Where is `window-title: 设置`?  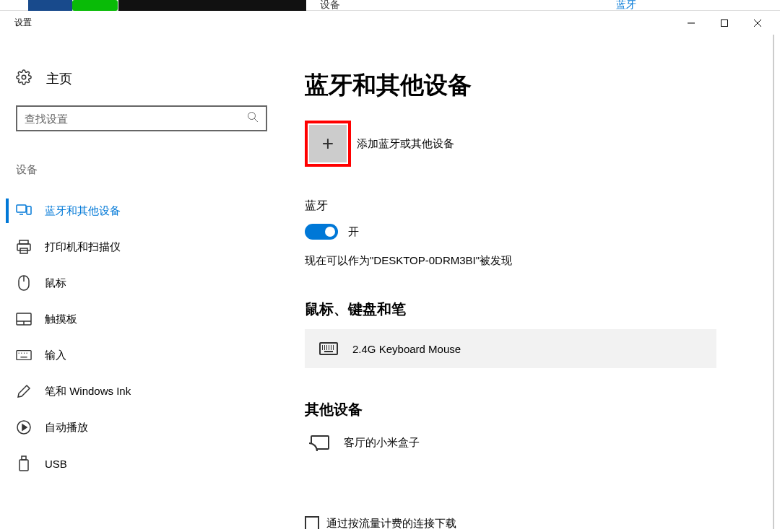
window-title: 设置 is located at coordinates (23, 23).